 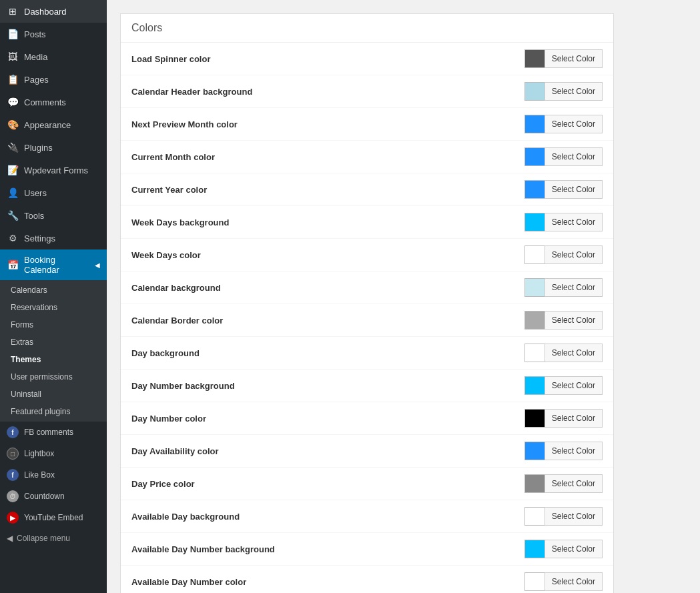 What do you see at coordinates (574, 287) in the screenshot?
I see `select-color-btn-calendar-bg: Select Color` at bounding box center [574, 287].